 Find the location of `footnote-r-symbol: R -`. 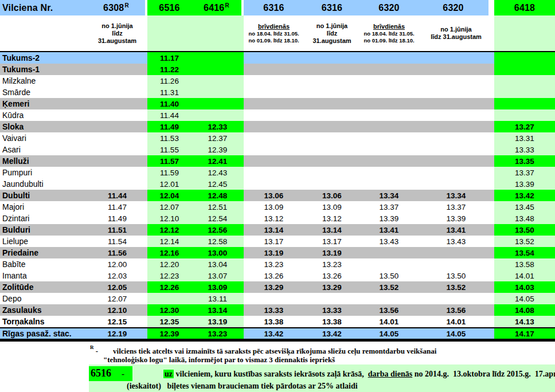

footnote-r-symbol: R - is located at coordinates (94, 351).